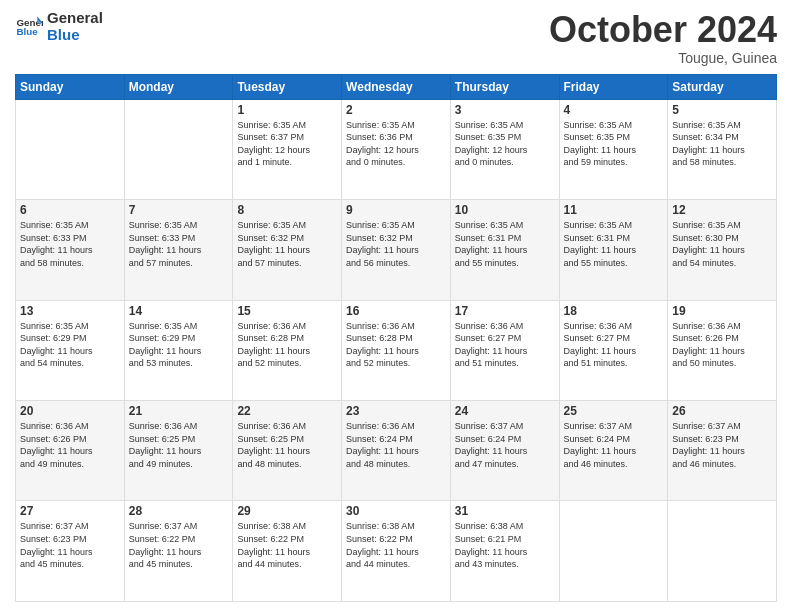  What do you see at coordinates (614, 350) in the screenshot?
I see `calendar-cell: 18Sunrise: 6:36 AM Sunset: 6:27 PM Dayli…` at bounding box center [614, 350].